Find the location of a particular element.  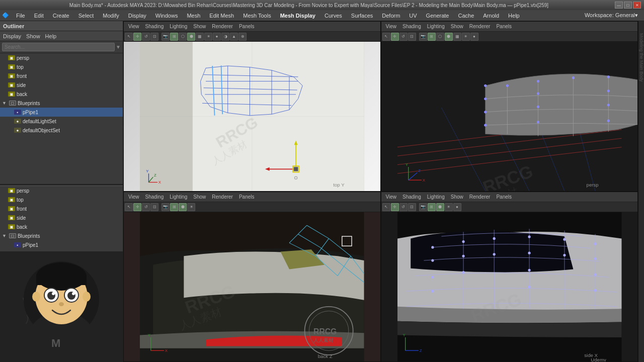

vp-icon-light-bl: ☀ is located at coordinates (191, 207).